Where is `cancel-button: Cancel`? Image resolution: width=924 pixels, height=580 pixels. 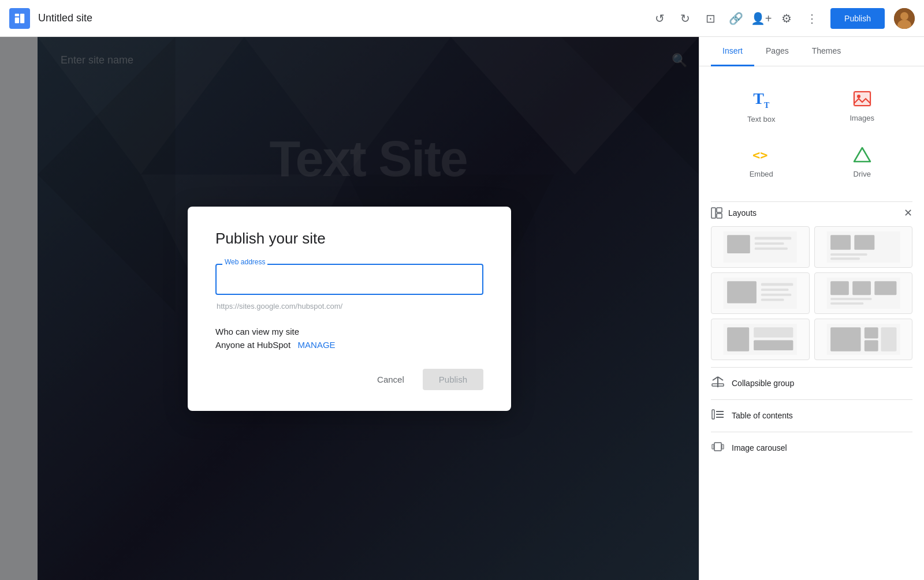 cancel-button: Cancel is located at coordinates (390, 380).